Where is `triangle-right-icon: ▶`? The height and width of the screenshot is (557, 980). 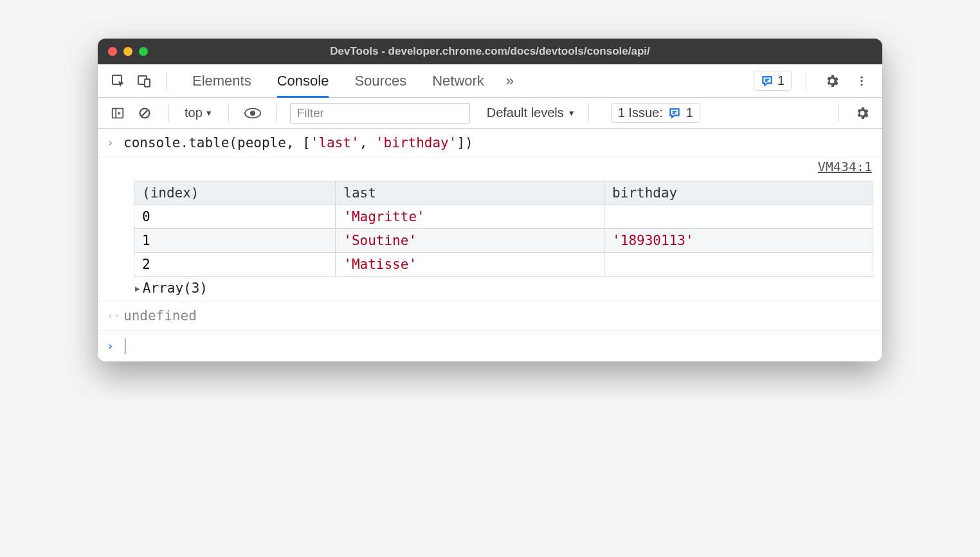
triangle-right-icon: ▶ is located at coordinates (138, 288).